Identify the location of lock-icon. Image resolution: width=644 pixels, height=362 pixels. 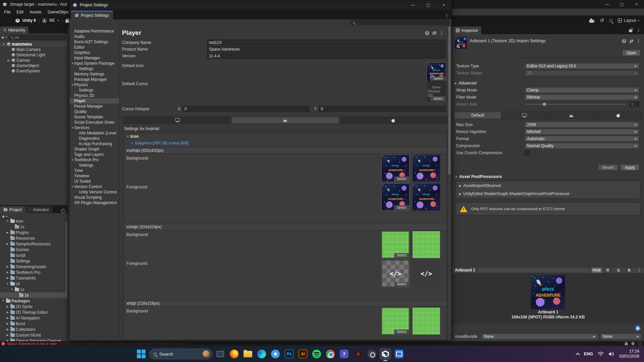
(631, 31).